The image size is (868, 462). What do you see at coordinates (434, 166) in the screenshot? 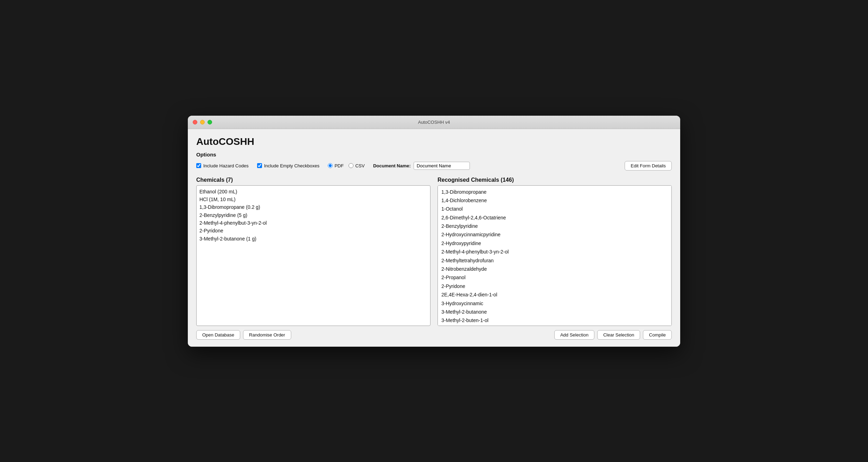
I see `options-row: Include Hazard Codes Include Empty Check…` at bounding box center [434, 166].